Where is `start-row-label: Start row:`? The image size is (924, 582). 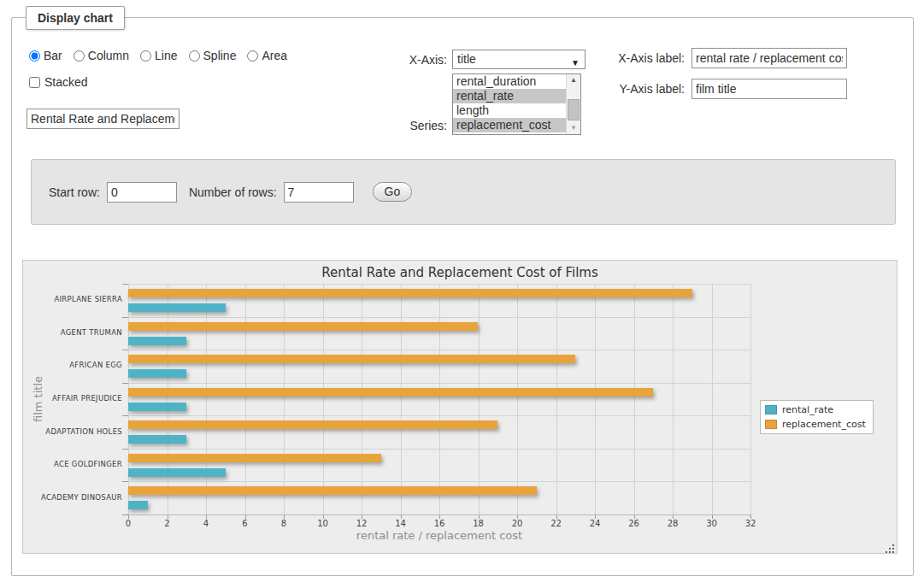 start-row-label: Start row: is located at coordinates (74, 192).